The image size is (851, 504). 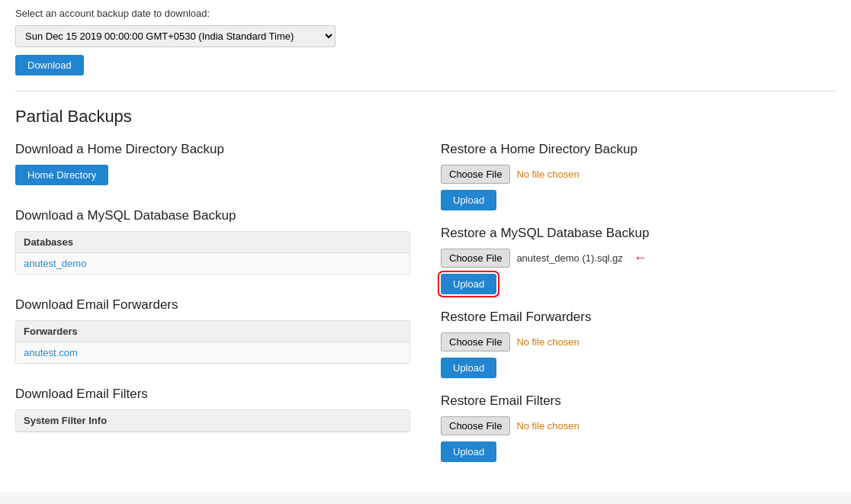 What do you see at coordinates (213, 352) in the screenshot?
I see `table-row: anutest.com` at bounding box center [213, 352].